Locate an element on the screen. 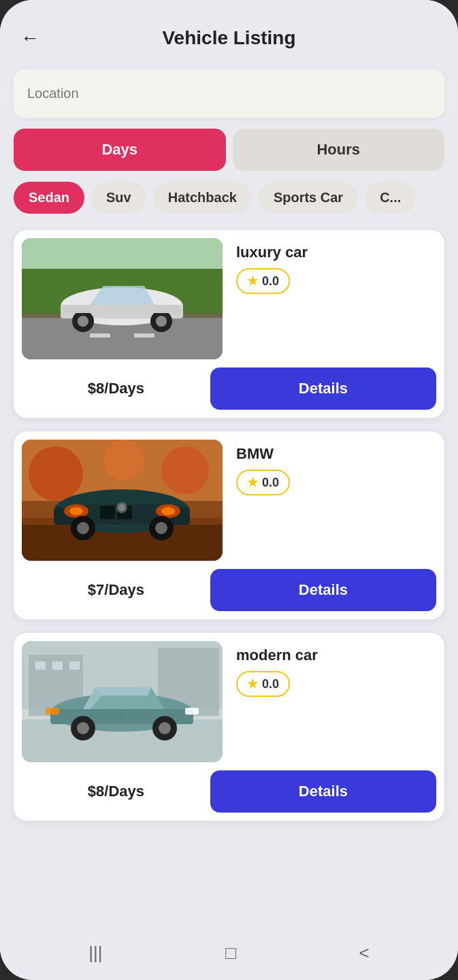  chip-suv: Suv is located at coordinates (118, 197).